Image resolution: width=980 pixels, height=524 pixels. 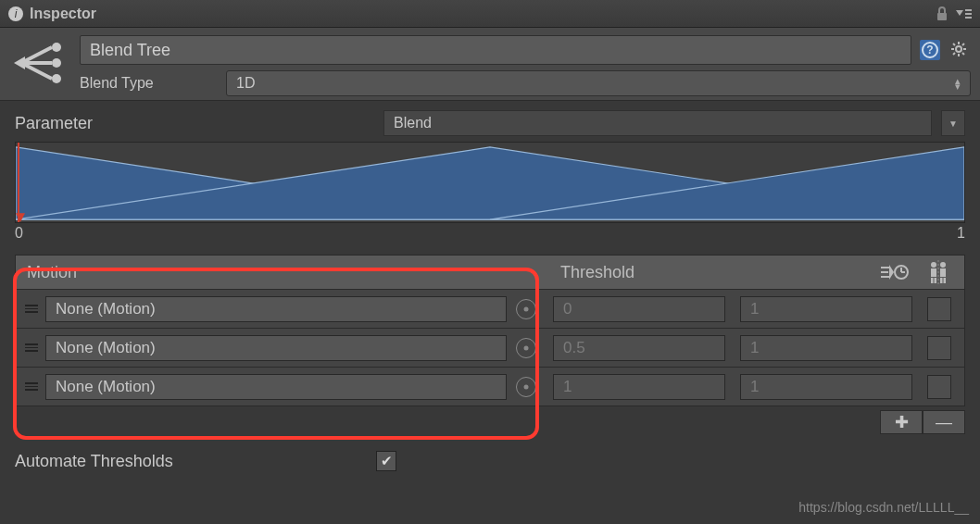 What do you see at coordinates (639, 348) in the screenshot?
I see `threshold-field: 0.5` at bounding box center [639, 348].